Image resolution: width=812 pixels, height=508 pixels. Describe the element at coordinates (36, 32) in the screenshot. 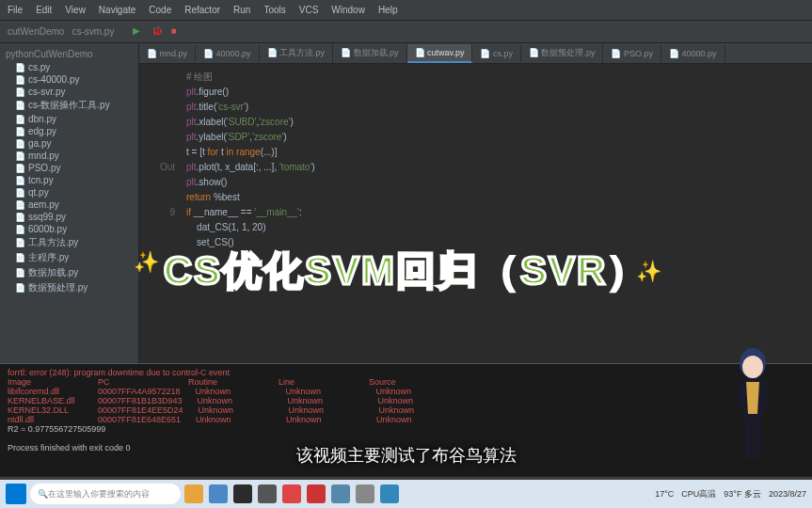

I see `breadcrumb: cutWenDemo` at that location.